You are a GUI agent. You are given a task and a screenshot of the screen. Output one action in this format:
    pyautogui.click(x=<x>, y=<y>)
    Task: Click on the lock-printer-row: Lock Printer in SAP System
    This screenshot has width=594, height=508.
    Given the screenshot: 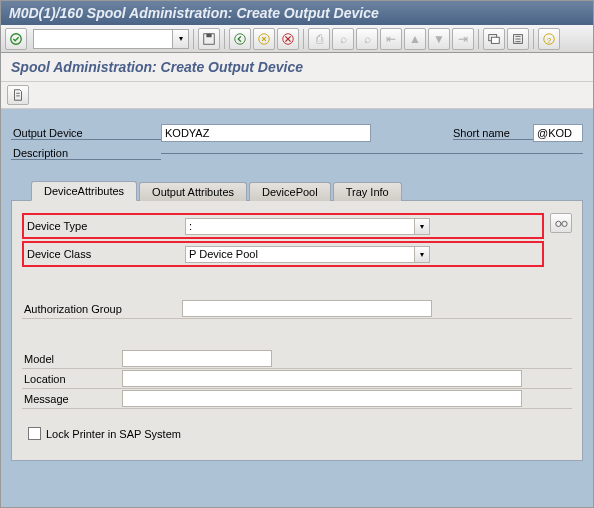 What is the action you would take?
    pyautogui.click(x=300, y=434)
    